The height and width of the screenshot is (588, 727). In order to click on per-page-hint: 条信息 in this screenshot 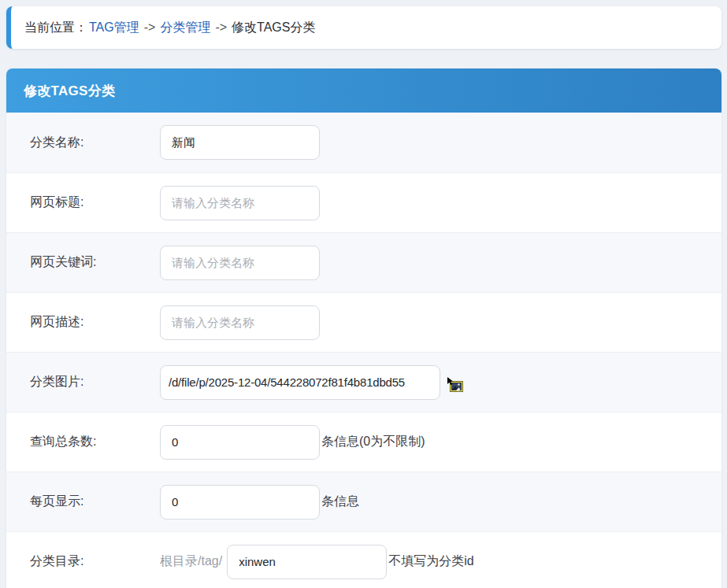, I will do `click(340, 502)`.